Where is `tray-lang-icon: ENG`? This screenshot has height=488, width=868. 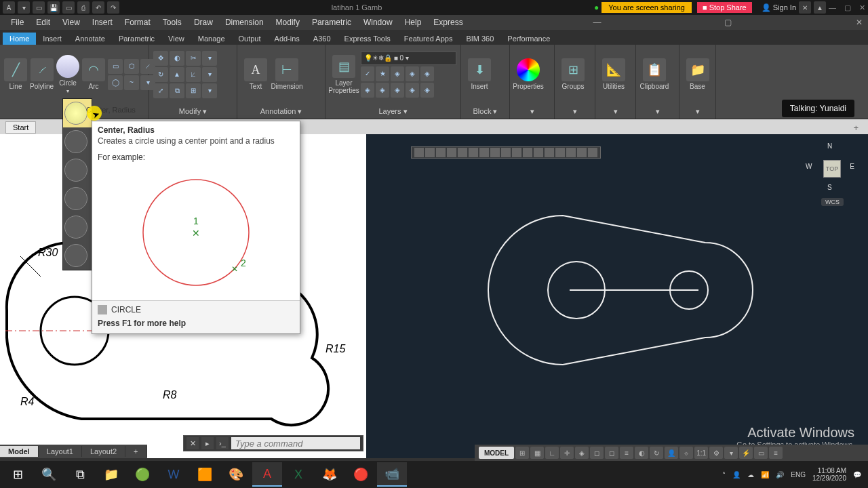 tray-lang-icon: ENG is located at coordinates (798, 474).